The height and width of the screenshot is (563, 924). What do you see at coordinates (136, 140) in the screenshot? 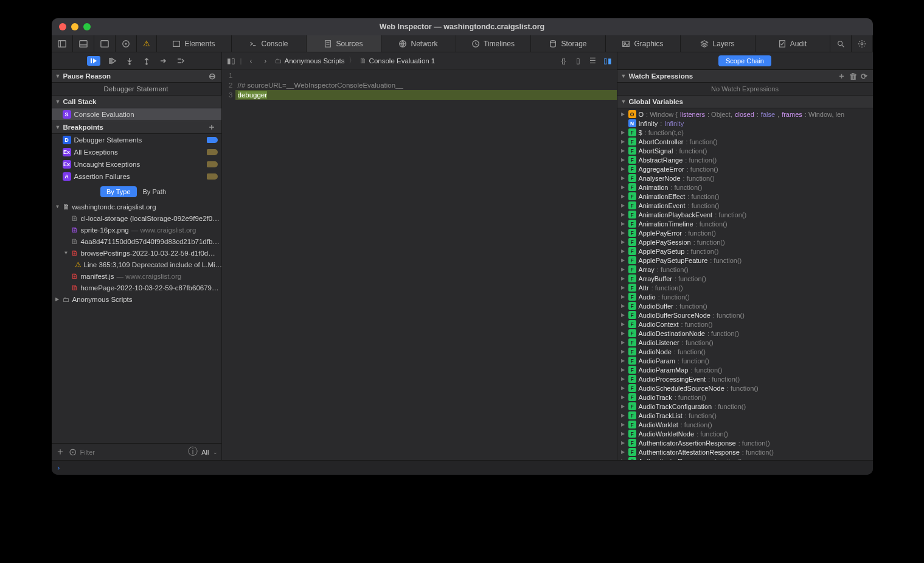
I see `breakpoint-row: DDebugger Statements` at bounding box center [136, 140].